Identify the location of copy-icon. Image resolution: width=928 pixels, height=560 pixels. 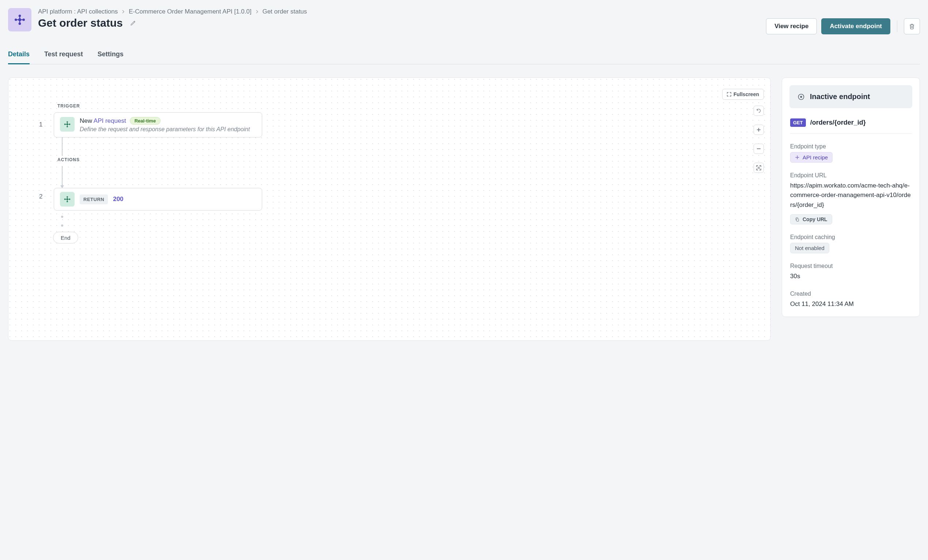
(797, 220).